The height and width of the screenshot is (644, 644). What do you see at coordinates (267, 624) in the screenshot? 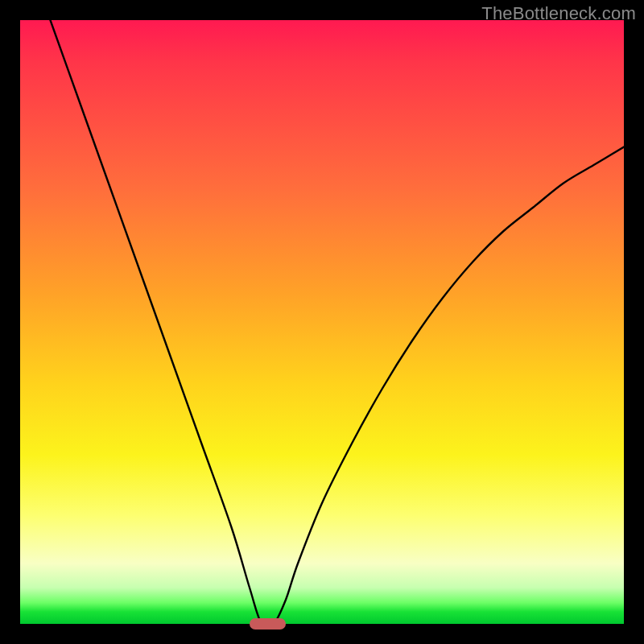
I see `optimum-marker` at bounding box center [267, 624].